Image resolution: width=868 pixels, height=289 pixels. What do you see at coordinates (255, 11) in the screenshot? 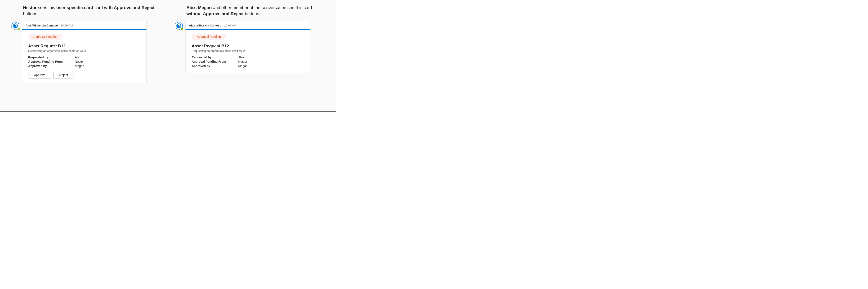
I see `right-caption: Alex, Megan and other member of the conv…` at bounding box center [255, 11].